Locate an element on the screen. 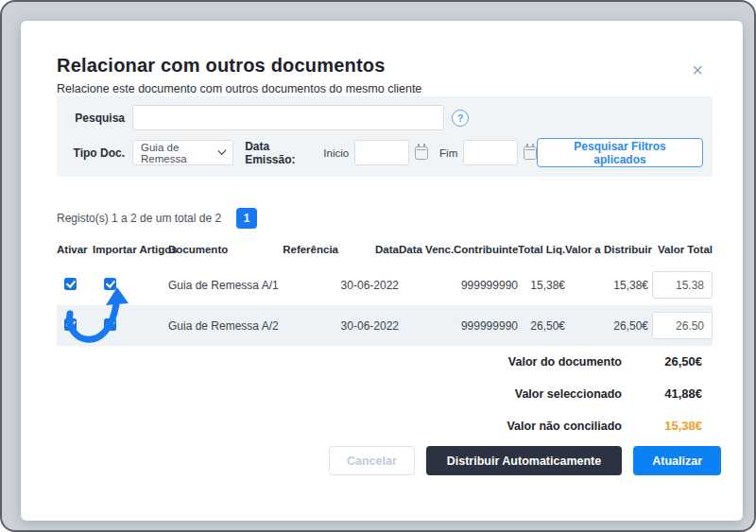 The height and width of the screenshot is (532, 756). documento-cell: Guia de Remessa A/1 is located at coordinates (225, 285).